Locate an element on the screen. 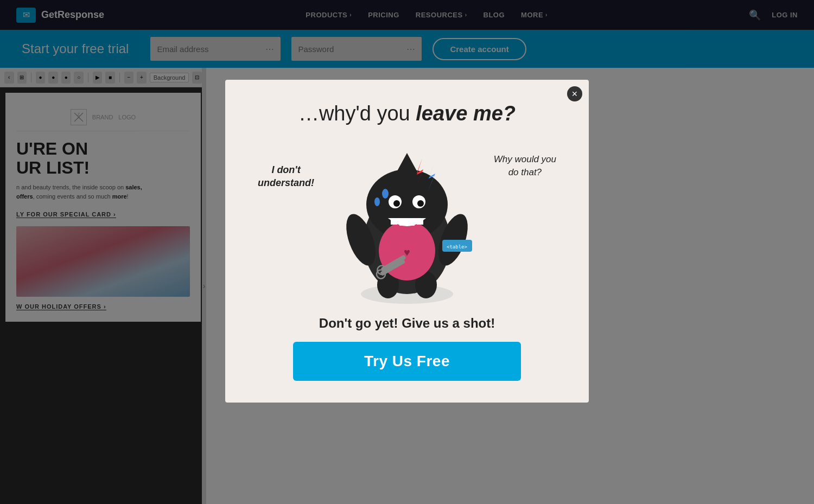 This screenshot has height=504, width=814. monster-svg: <table> ♥ is located at coordinates (407, 221).